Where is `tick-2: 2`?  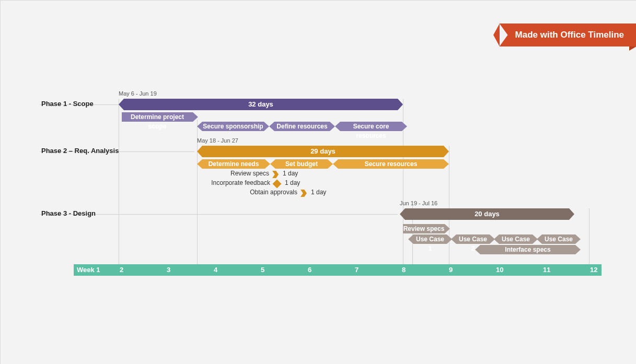
tick-2: 2 is located at coordinates (121, 270).